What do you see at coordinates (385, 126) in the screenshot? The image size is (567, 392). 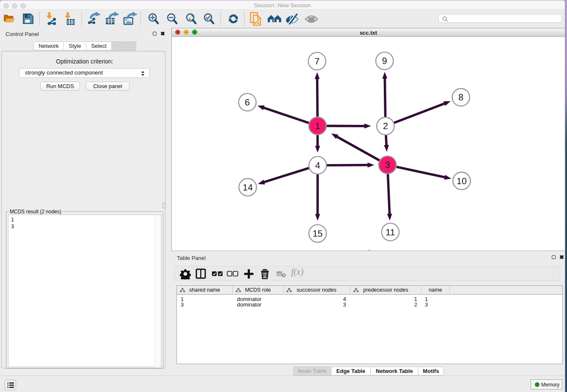 I see `svg-text: 2` at bounding box center [385, 126].